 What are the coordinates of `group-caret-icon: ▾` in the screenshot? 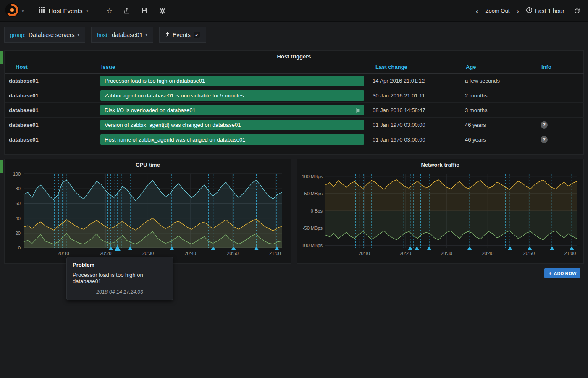 It's located at (79, 35).